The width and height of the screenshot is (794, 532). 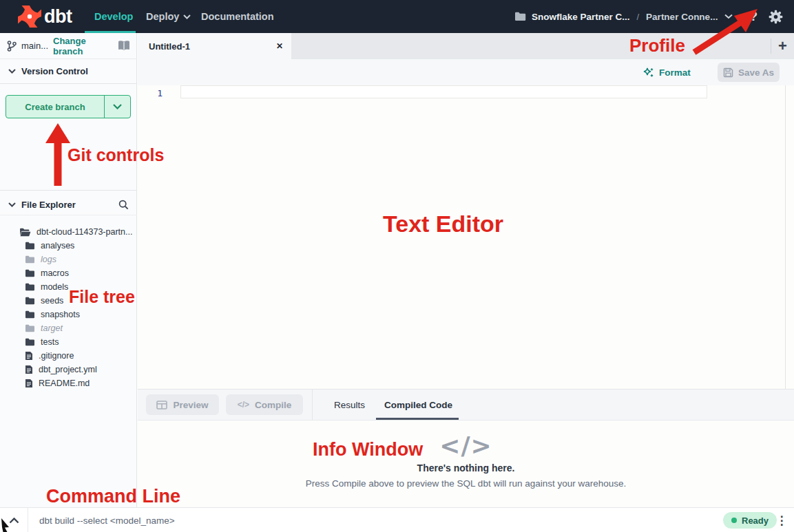 What do you see at coordinates (734, 520) in the screenshot?
I see `status-dot-icon` at bounding box center [734, 520].